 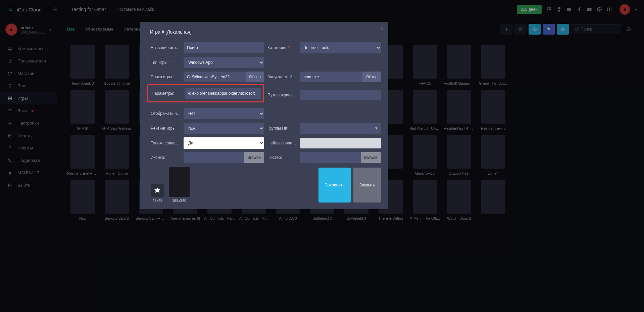 What do you see at coordinates (165, 48) in the screenshot?
I see `label-name: Название игры:*` at bounding box center [165, 48].